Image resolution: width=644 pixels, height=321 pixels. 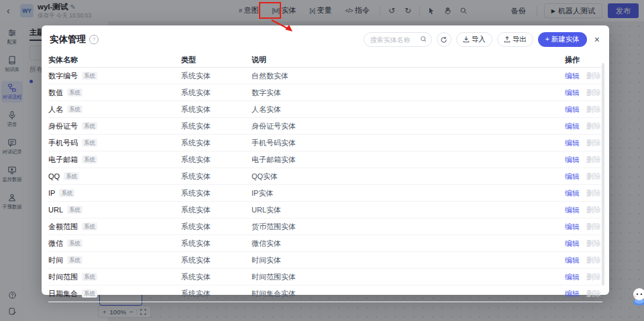 I want to click on info-icon: ?, so click(x=94, y=40).